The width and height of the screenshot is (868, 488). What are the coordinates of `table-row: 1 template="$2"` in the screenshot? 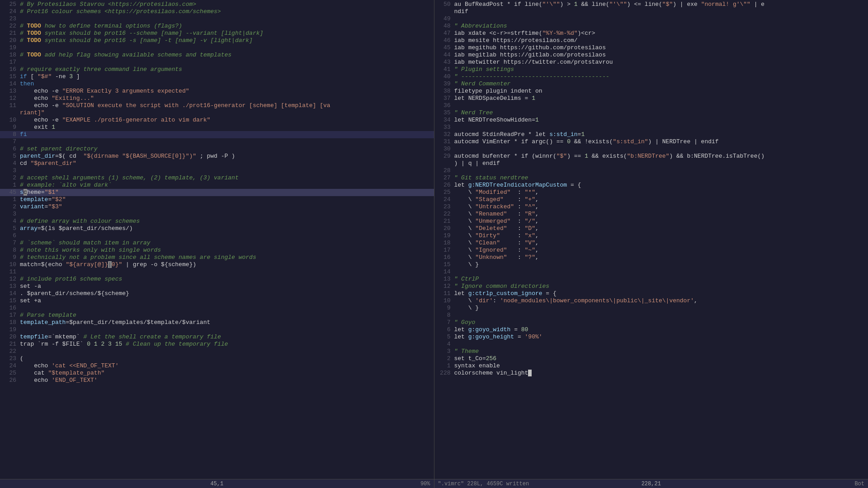 It's located at (217, 200).